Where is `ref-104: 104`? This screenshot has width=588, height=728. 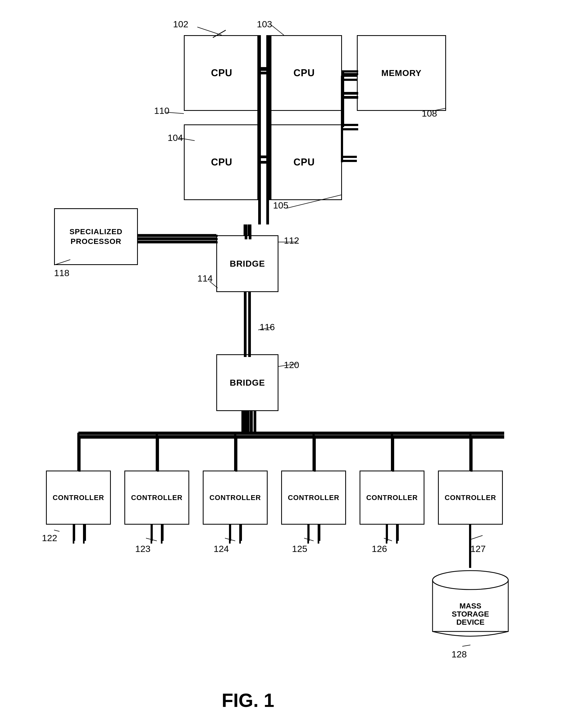
ref-104: 104 is located at coordinates (175, 138).